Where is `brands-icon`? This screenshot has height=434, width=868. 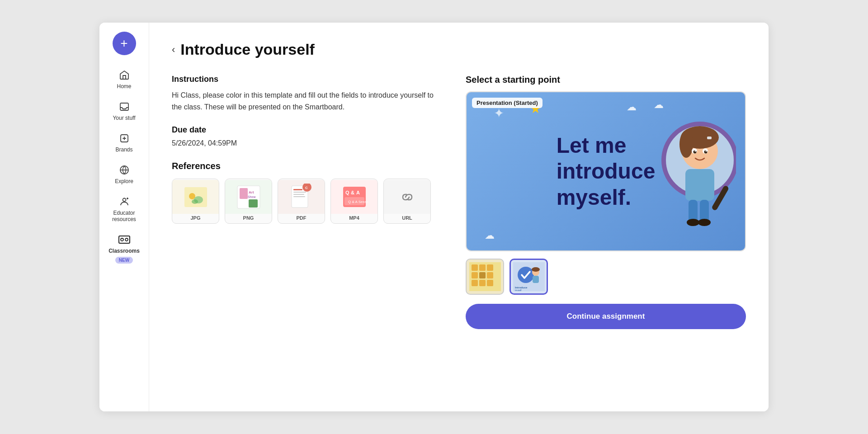
brands-icon is located at coordinates (124, 138).